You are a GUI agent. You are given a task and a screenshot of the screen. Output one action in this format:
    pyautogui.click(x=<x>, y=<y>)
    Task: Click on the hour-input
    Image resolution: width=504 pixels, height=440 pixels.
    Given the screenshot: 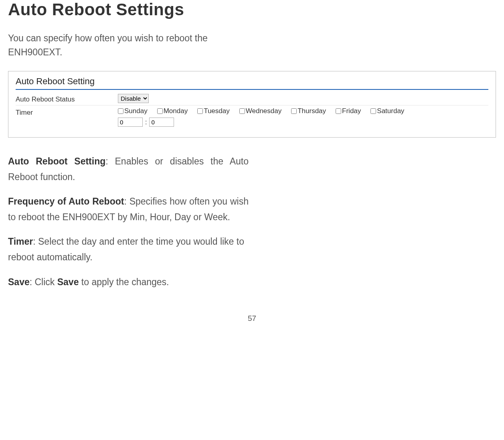 What is the action you would take?
    pyautogui.click(x=130, y=122)
    